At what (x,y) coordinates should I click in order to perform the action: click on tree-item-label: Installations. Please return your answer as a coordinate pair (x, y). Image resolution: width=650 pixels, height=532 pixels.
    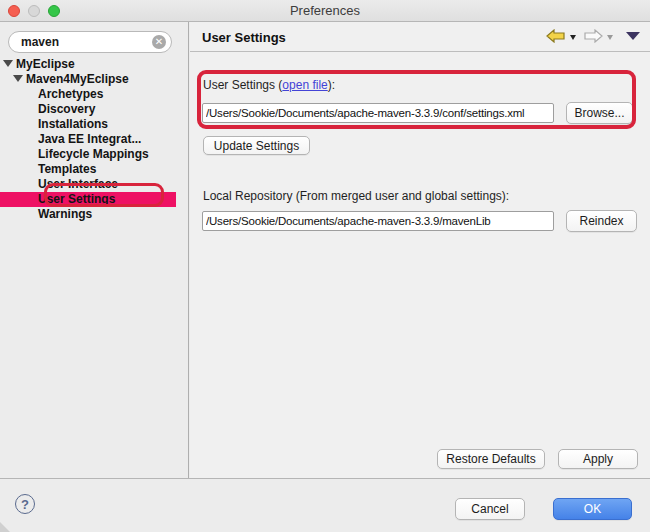
    Looking at the image, I should click on (73, 124).